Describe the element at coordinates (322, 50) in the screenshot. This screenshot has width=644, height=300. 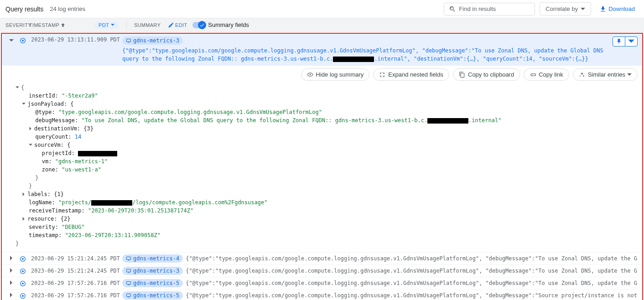
I see `log-row-expanded: 2023-06-29 13:13:11.909 PDT gdns-metrics…` at that location.